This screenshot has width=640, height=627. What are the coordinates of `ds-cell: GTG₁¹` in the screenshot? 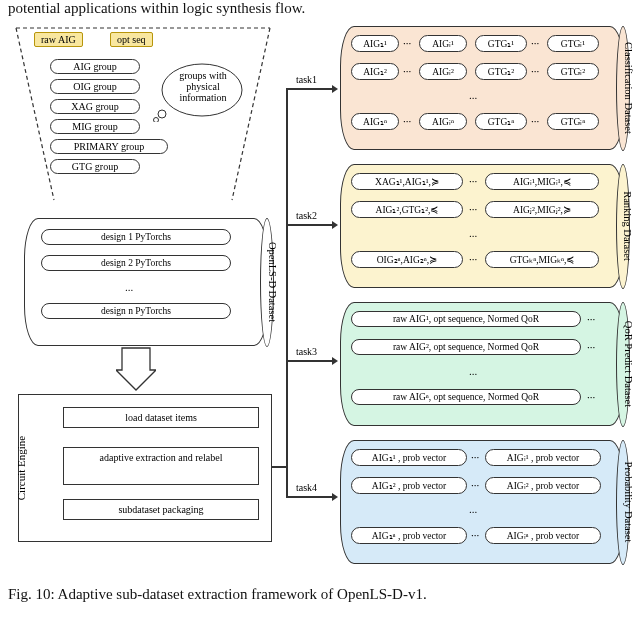 It's located at (501, 44).